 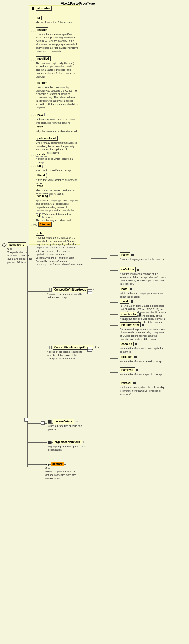 What do you see at coordinates (18, 253) in the screenshot?
I see `assigned-to-element: assignedTo 0..n The party which is assig…` at bounding box center [18, 253].